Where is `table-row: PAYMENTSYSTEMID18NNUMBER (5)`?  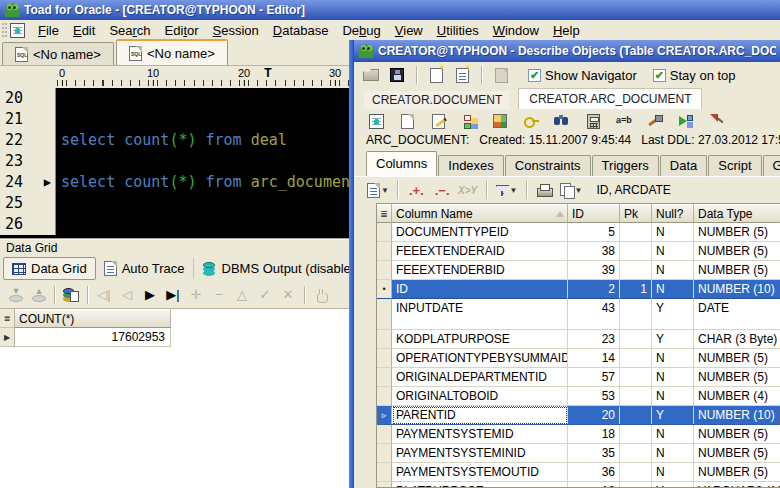
table-row: PAYMENTSYSTEMID18NNUMBER (5) is located at coordinates (578, 434).